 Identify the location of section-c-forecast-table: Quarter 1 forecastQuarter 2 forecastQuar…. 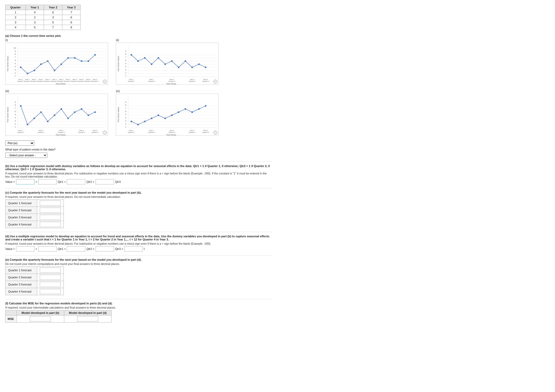
(34, 214).